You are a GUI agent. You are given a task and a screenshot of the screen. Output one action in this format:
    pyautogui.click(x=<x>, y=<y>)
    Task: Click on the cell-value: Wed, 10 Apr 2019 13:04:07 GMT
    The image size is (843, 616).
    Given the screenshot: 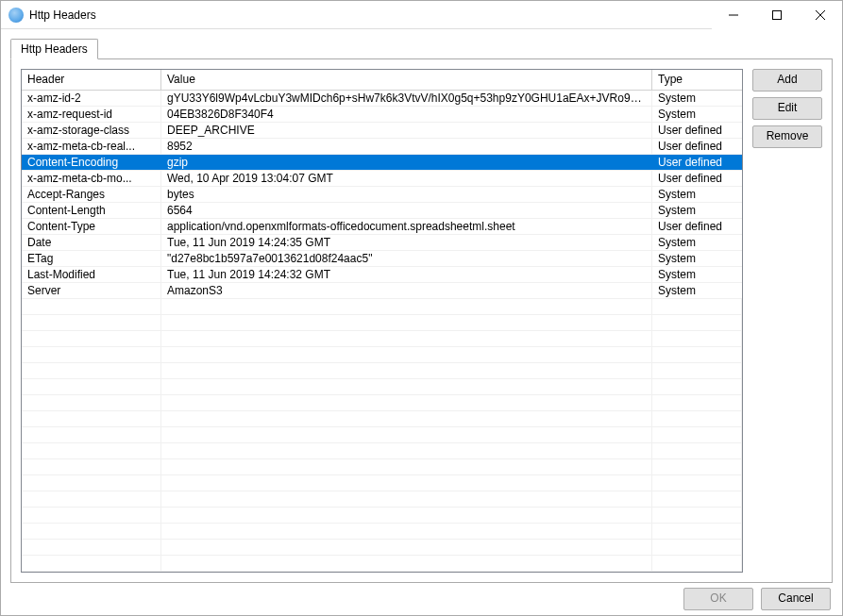 What is the action you would take?
    pyautogui.click(x=407, y=178)
    